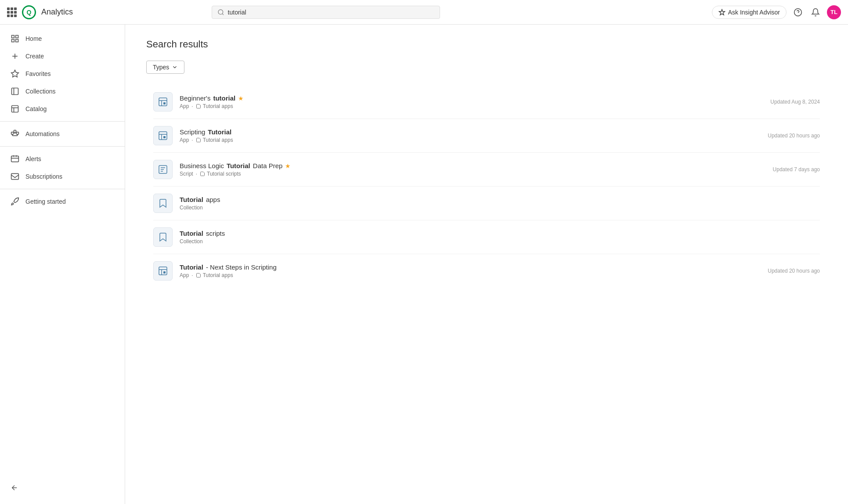 The width and height of the screenshot is (848, 504). What do you see at coordinates (749, 12) in the screenshot?
I see `insight-advisor-button: Ask Insight Advisor` at bounding box center [749, 12].